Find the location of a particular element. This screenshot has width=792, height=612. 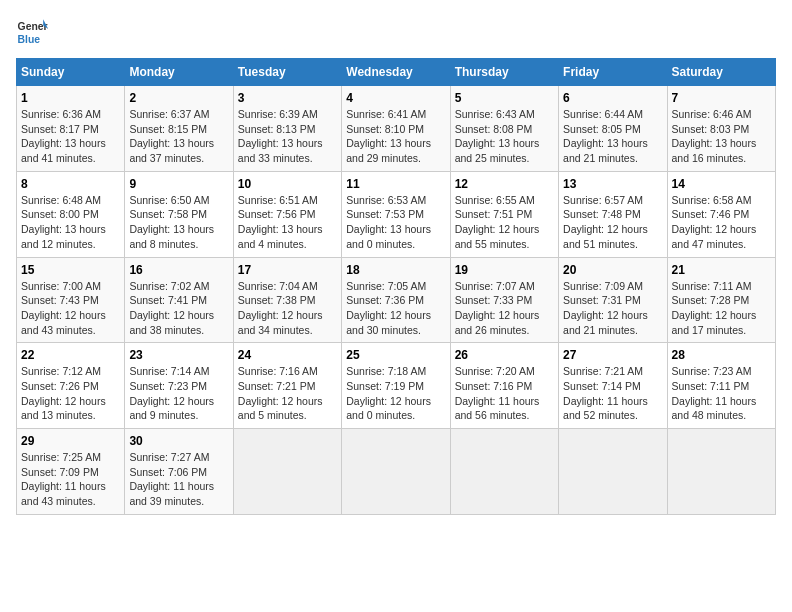

day-number: 5 is located at coordinates (504, 98).